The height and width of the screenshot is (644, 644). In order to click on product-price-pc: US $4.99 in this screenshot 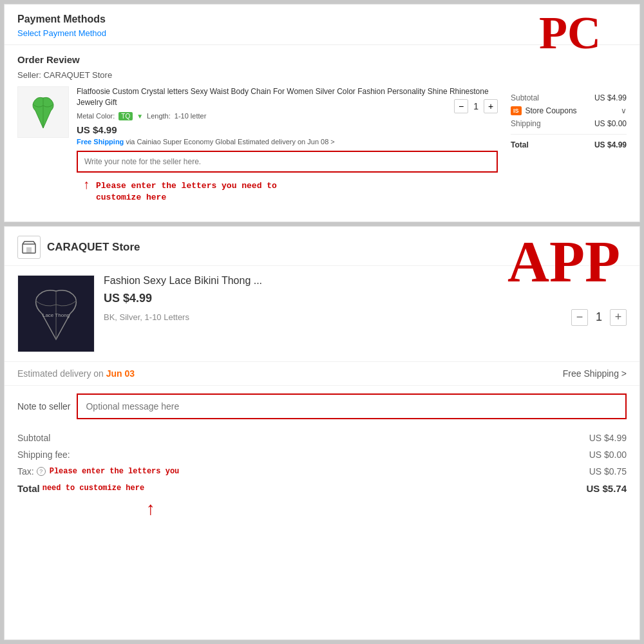, I will do `click(287, 130)`.